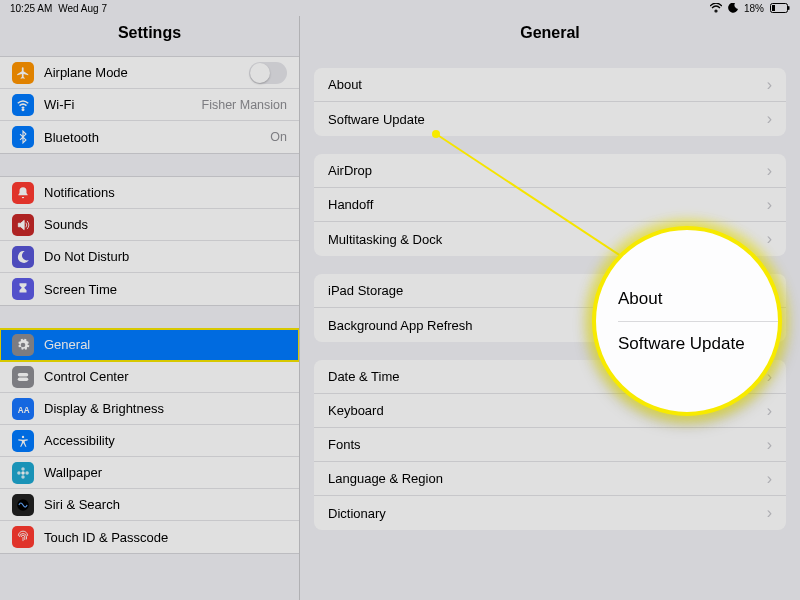 This screenshot has width=800, height=600. What do you see at coordinates (157, 138) in the screenshot?
I see `sidebar-item-label: Bluetooth` at bounding box center [157, 138].